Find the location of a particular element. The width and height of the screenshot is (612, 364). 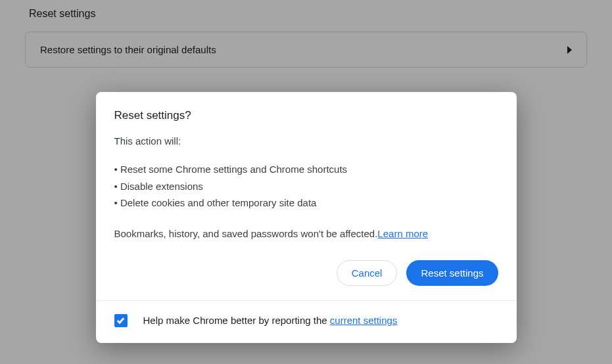

dialog-title: Reset settings? is located at coordinates (306, 116).